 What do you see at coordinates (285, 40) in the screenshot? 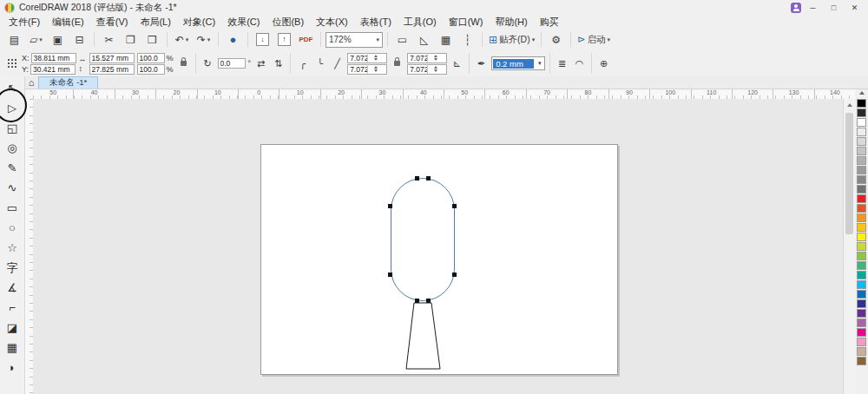
I see `export-button: ↑` at bounding box center [285, 40].